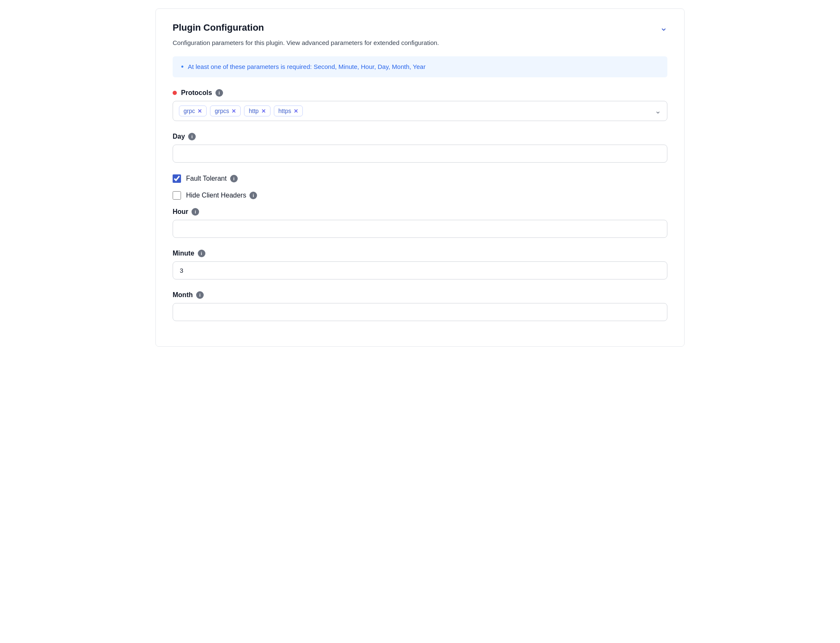 The height and width of the screenshot is (643, 840). I want to click on section-description: Configuration parameters for this plugin…, so click(420, 43).